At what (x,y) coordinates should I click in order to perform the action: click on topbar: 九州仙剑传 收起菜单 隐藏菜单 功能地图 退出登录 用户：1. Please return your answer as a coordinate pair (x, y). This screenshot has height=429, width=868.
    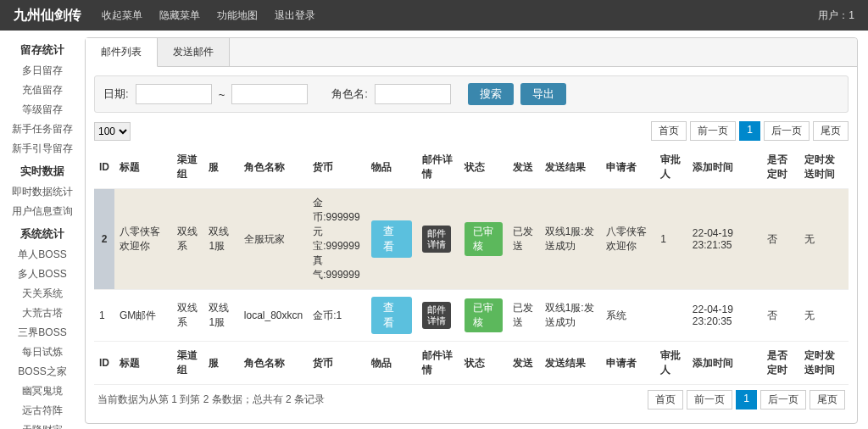
    Looking at the image, I should click on (434, 15).